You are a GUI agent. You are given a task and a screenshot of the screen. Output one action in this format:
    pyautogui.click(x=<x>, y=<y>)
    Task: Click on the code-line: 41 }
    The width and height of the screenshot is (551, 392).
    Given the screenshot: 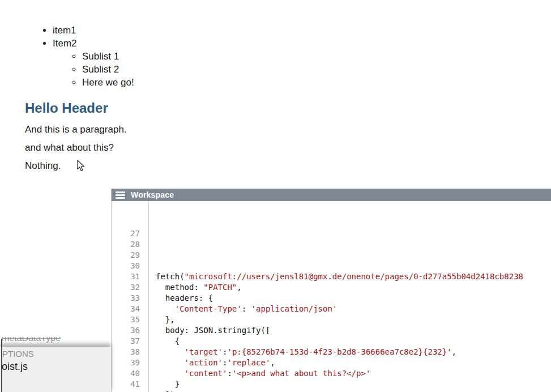 What is the action you would take?
    pyautogui.click(x=331, y=384)
    